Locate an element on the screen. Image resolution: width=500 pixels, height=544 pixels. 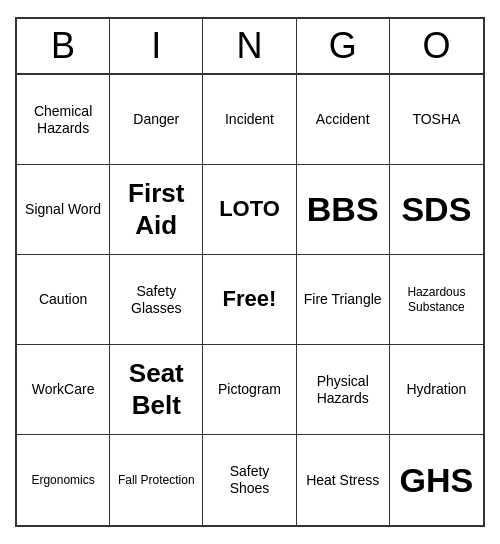
bingo-cell-4: TOSHA is located at coordinates (436, 120).